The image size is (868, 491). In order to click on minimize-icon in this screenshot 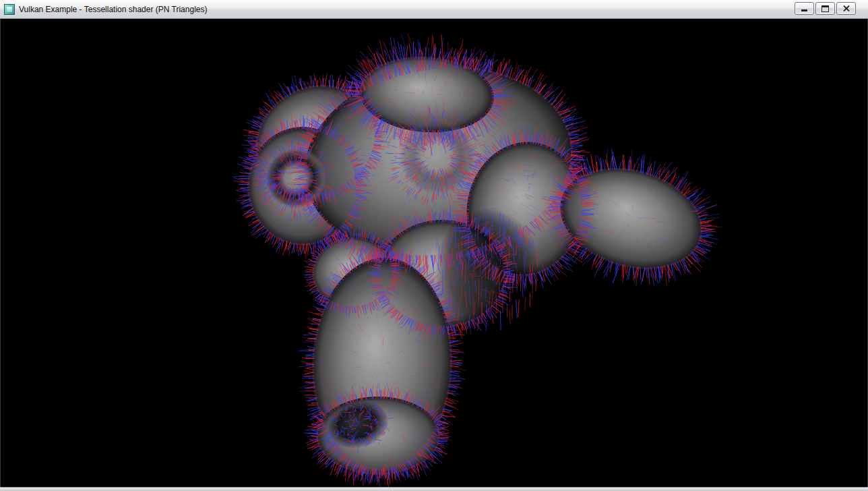, I will do `click(805, 8)`.